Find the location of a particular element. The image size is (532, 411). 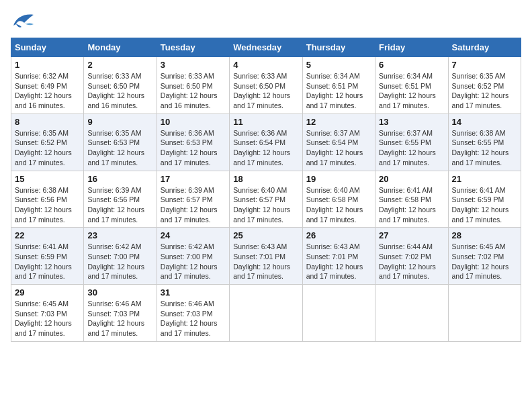

calendar-header-tuesday: Tuesday is located at coordinates (193, 48).